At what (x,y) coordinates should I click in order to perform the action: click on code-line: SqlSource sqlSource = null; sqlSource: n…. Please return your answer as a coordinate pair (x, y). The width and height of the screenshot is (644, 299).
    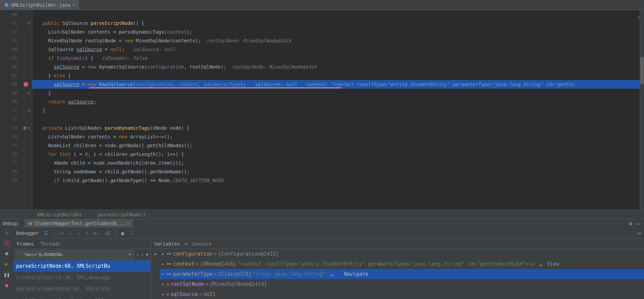
    Looking at the image, I should click on (338, 49).